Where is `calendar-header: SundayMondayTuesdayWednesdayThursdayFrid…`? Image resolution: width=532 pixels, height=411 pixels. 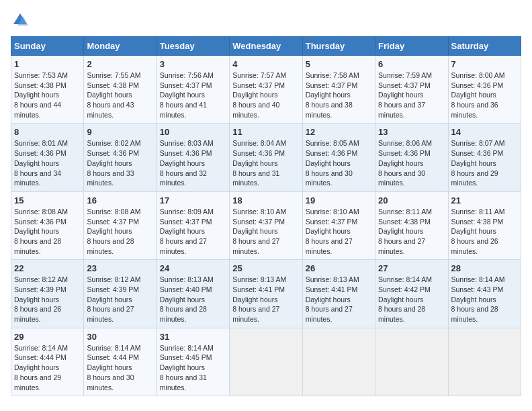
calendar-header: SundayMondayTuesdayWednesdayThursdayFrid… is located at coordinates (266, 46).